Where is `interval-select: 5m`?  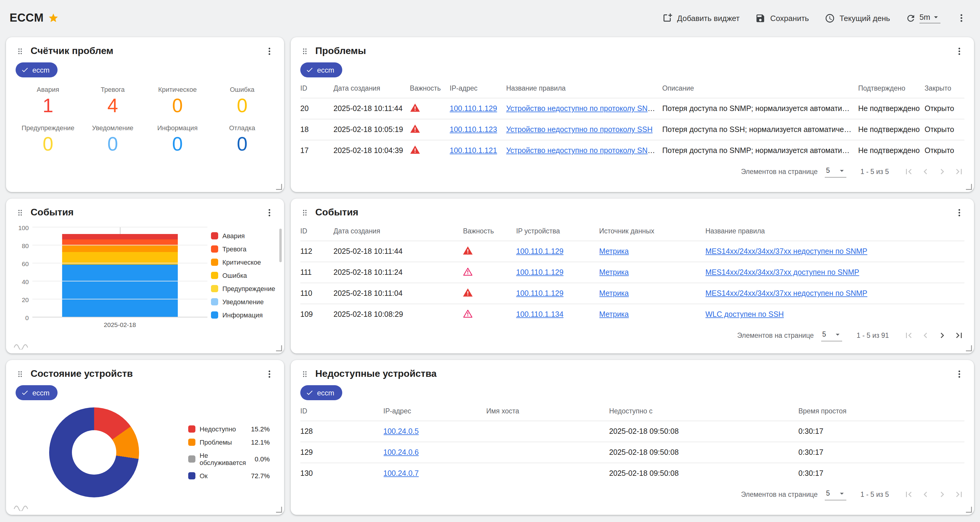 interval-select: 5m is located at coordinates (930, 18).